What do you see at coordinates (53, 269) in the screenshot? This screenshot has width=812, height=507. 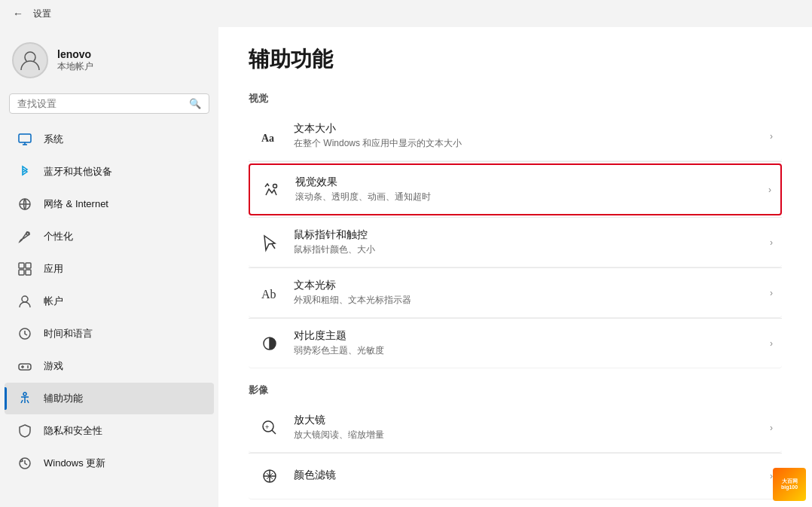 I see `sidebar-item-apps-label: 应用` at bounding box center [53, 269].